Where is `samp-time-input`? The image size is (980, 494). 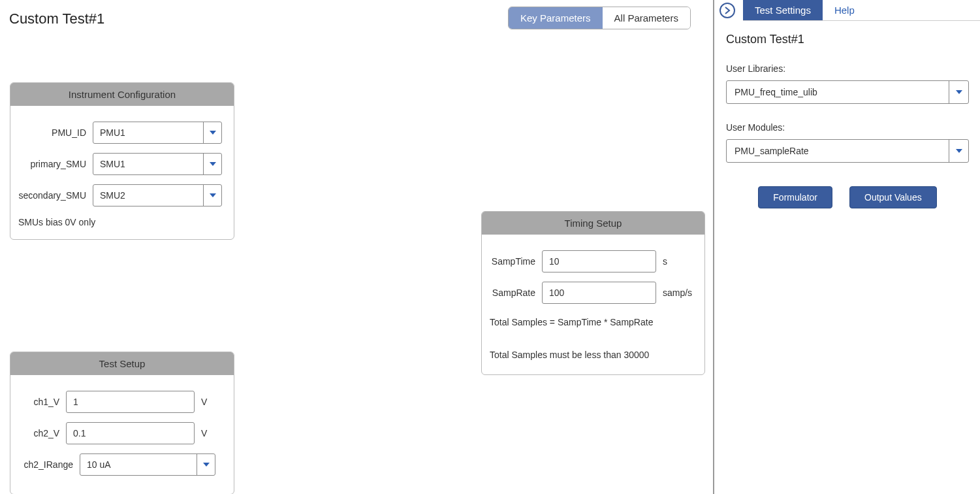 samp-time-input is located at coordinates (599, 261).